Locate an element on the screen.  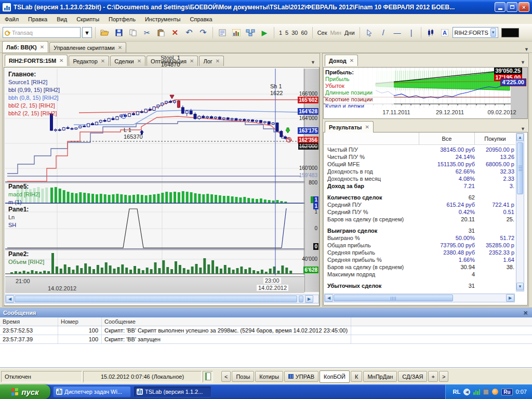
results-vscroll-thumb is located at coordinates (520, 168).